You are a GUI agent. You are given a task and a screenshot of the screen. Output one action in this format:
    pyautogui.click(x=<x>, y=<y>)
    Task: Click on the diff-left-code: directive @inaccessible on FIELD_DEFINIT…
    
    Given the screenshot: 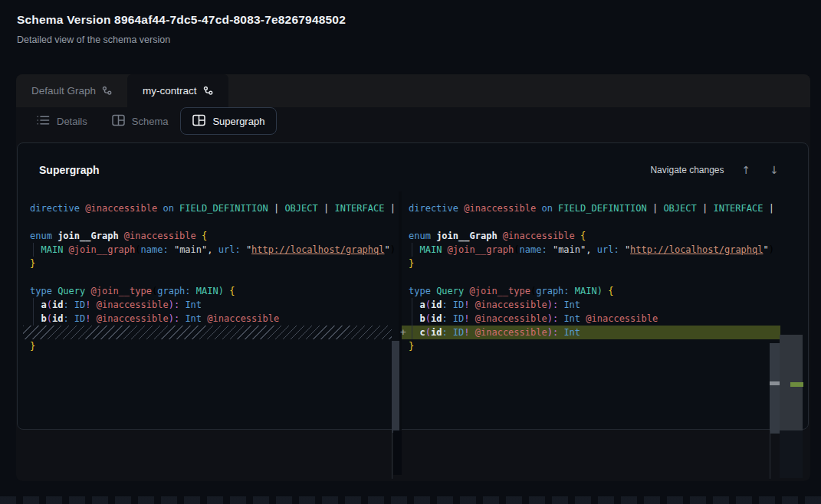 What is the action you would take?
    pyautogui.click(x=212, y=273)
    